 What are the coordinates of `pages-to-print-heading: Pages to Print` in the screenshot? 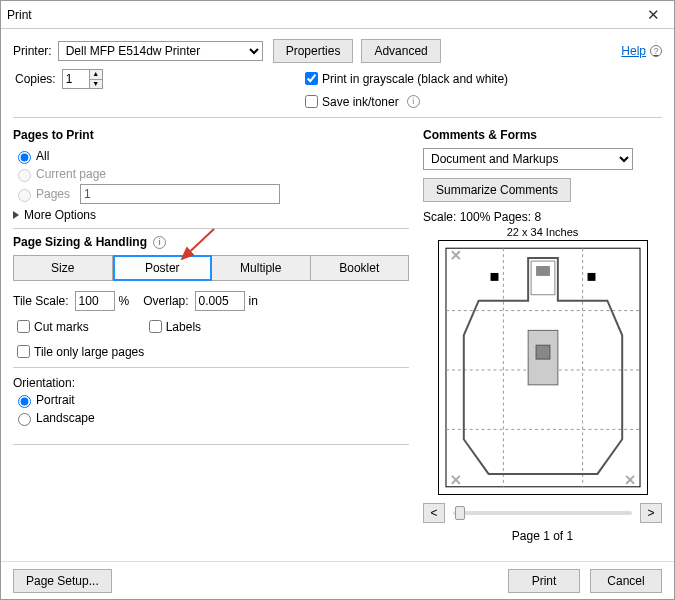 It's located at (211, 135).